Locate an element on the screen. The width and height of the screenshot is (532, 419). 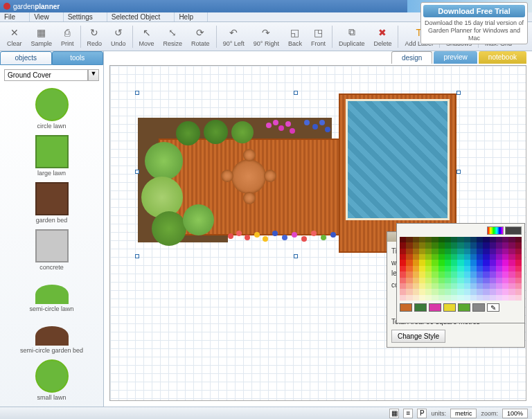
palette-large-lawn: large lawn is located at coordinates (51, 156).